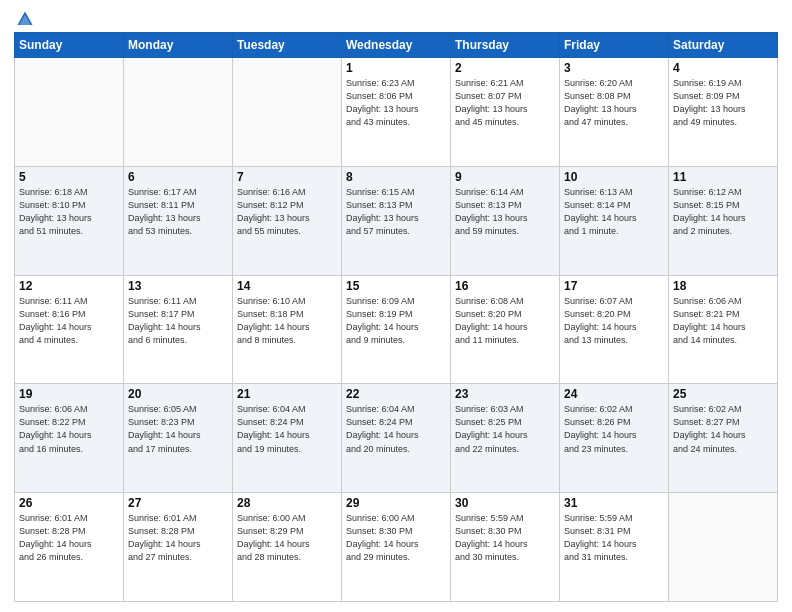 The height and width of the screenshot is (612, 792). I want to click on calendar-cell-0-5: 3Sunrise: 6:20 AM Sunset: 8:08 PM Daylig…, so click(614, 112).